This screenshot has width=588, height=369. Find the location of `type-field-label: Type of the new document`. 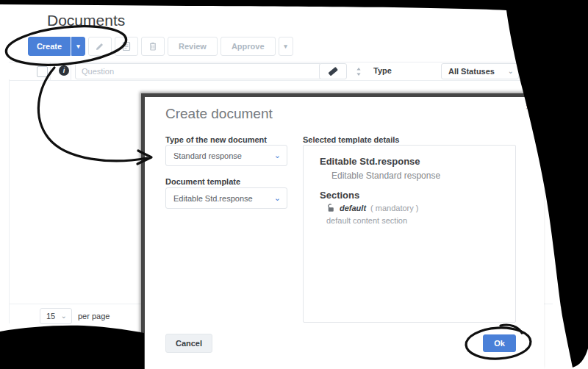

type-field-label: Type of the new document is located at coordinates (216, 140).